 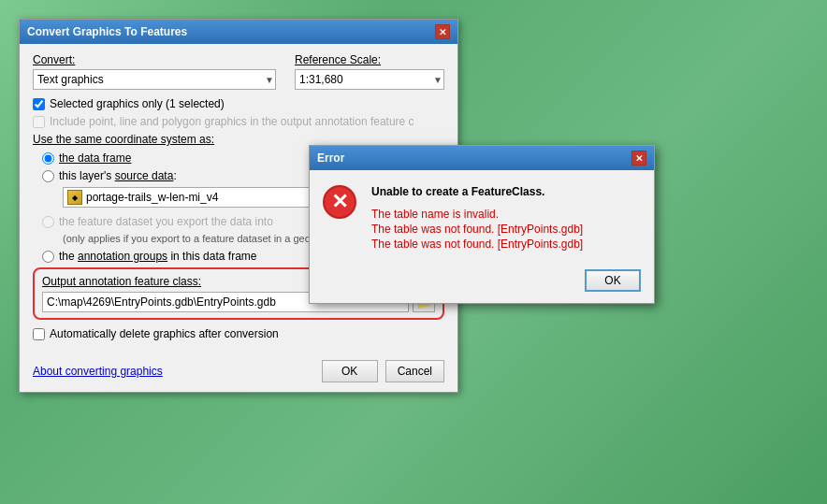 I want to click on include-graphics-label: Include point, line and polygon graphics…, so click(x=232, y=122).